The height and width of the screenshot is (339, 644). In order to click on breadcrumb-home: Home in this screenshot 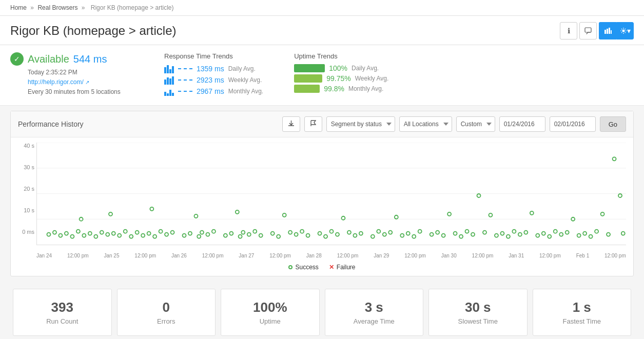, I will do `click(18, 8)`.